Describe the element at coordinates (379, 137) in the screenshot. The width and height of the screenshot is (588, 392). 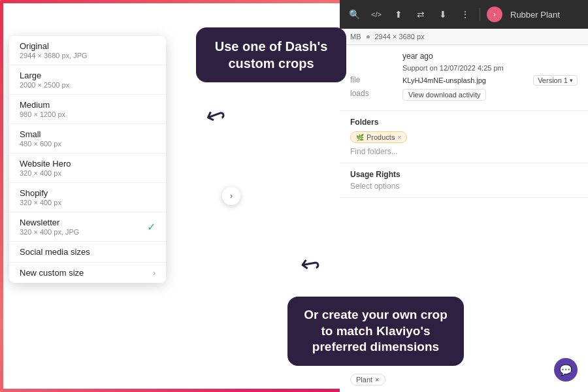
I see `products-folder-tag: 🌿 Products ×` at that location.